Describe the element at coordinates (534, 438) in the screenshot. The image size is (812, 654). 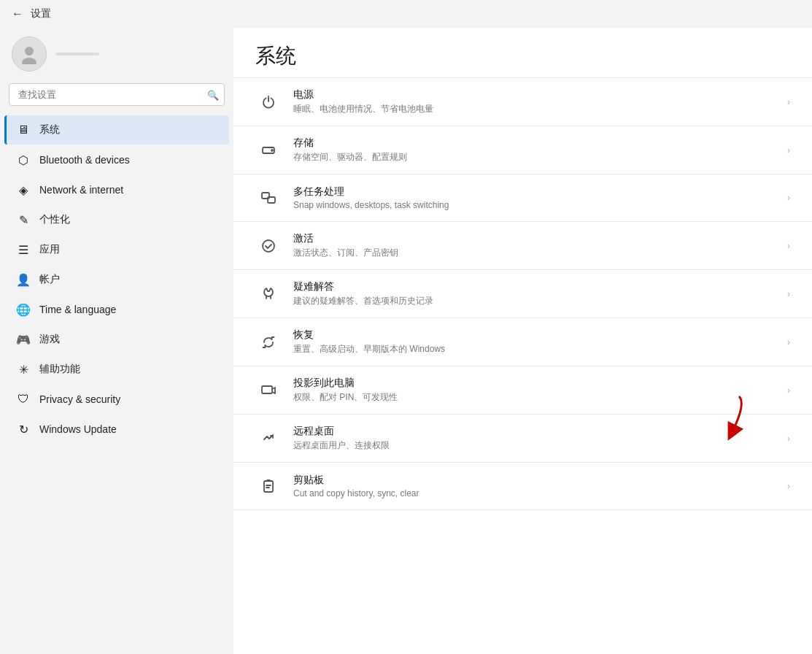
I see `item-text-remote-desktop: 远程桌面远程桌面用户、连接权限` at that location.